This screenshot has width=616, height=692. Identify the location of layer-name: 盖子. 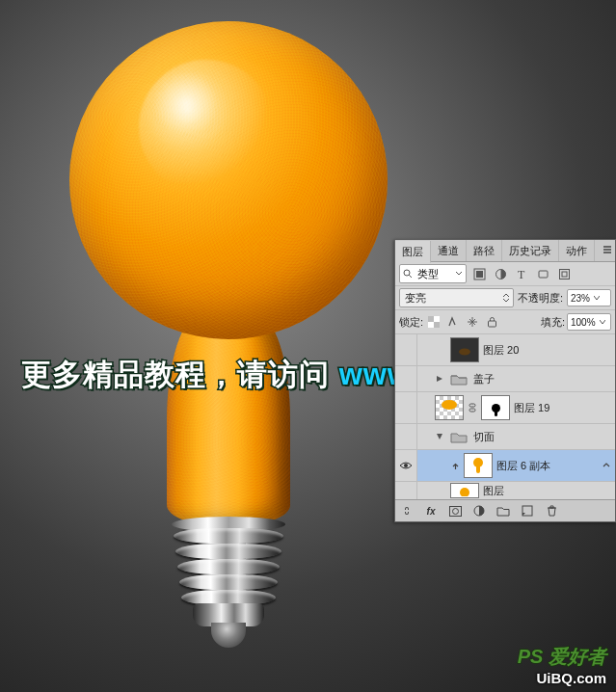
(484, 380).